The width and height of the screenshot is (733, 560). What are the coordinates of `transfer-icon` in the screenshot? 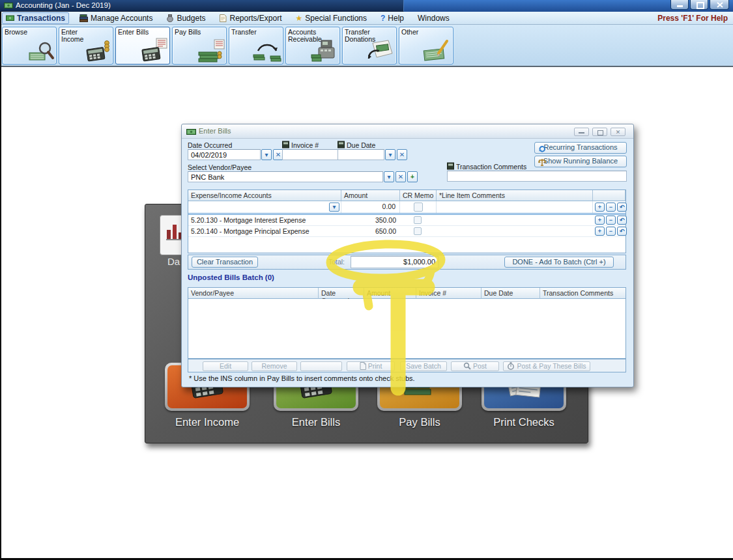 It's located at (267, 51).